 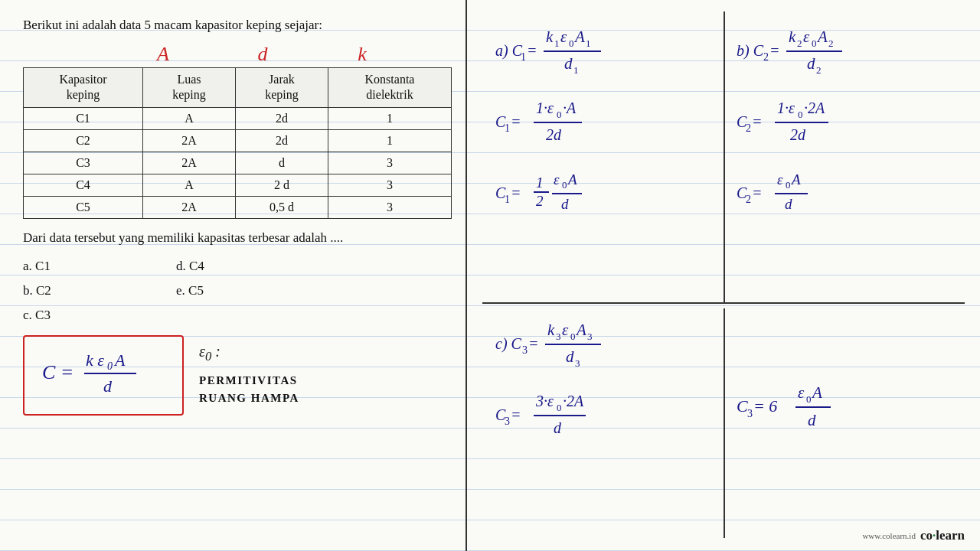 I want to click on capacitor-table: Kapasitorkeping Luaskeping Jarakkeping K…, so click(x=237, y=144).